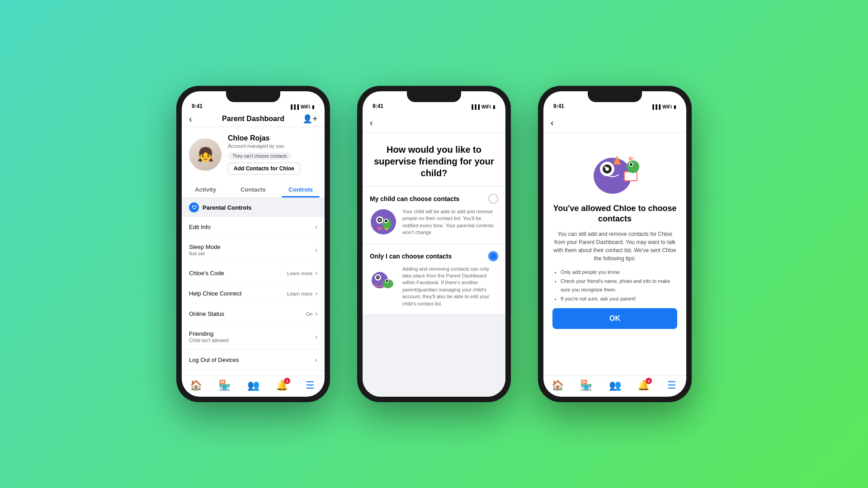  What do you see at coordinates (475, 107) in the screenshot?
I see `signal-icon-2: ▐▐▐` at bounding box center [475, 107].